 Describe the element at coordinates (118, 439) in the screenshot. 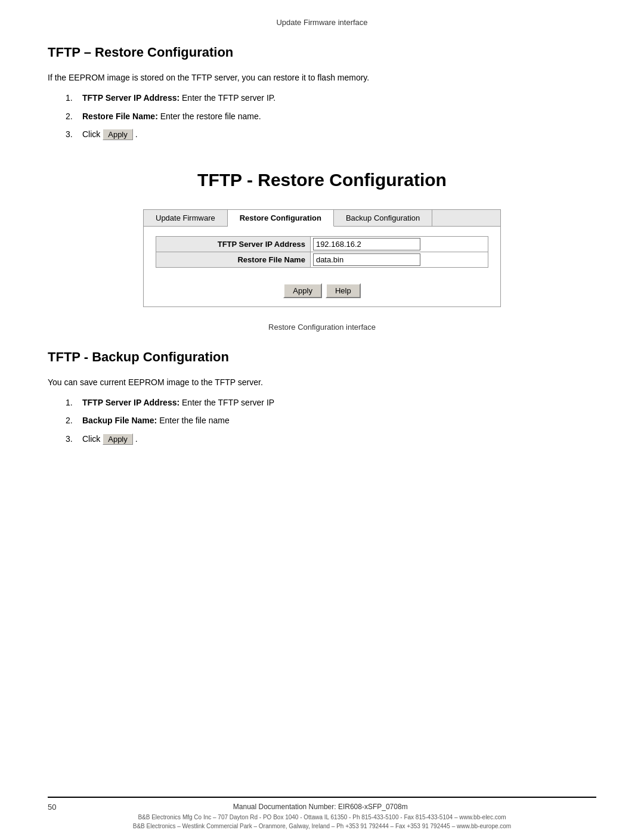

I see `apply-inline-button-2: Apply` at that location.